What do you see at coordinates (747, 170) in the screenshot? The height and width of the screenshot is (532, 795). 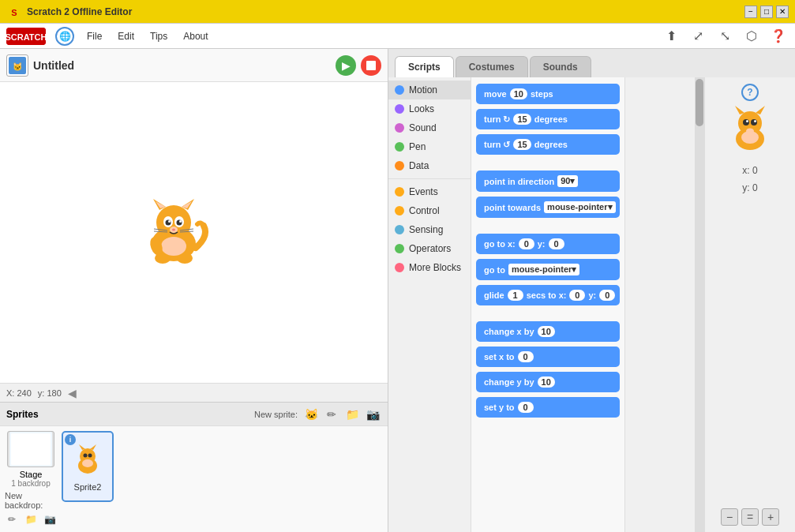 I see `x-label: x:` at bounding box center [747, 170].